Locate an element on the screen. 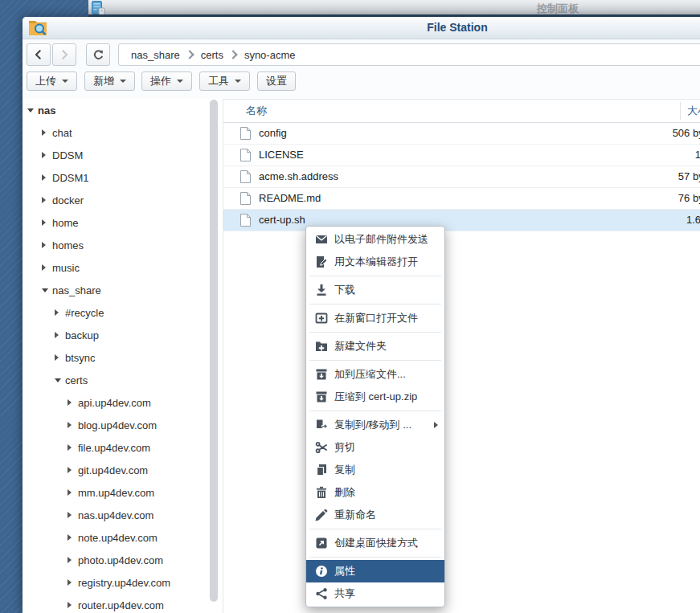 This screenshot has width=700, height=613. file-row-readme: README.md 76 bytes is located at coordinates (461, 199).